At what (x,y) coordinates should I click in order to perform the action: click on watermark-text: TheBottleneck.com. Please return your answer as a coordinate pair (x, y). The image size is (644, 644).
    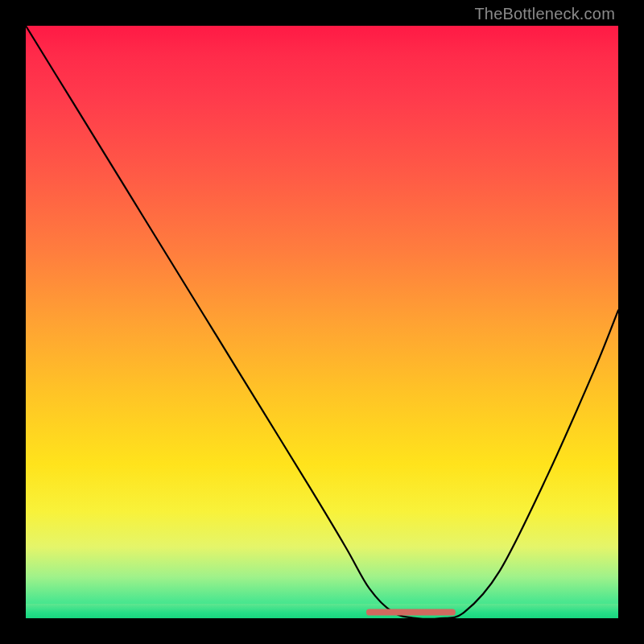
    Looking at the image, I should click on (544, 14).